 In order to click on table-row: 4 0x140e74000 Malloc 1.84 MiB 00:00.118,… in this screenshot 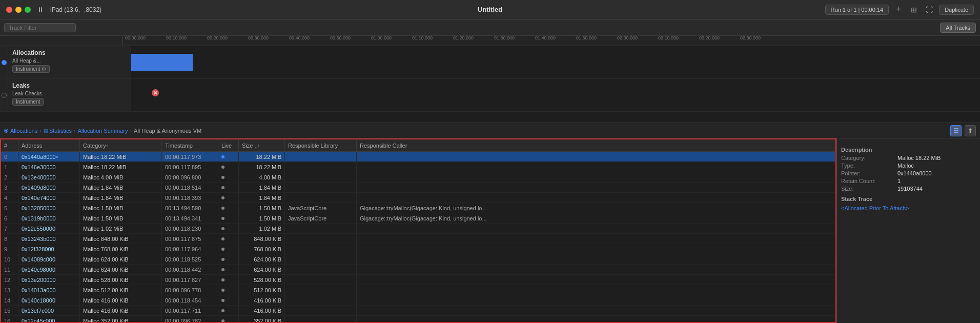, I will do `click(418, 198)`.